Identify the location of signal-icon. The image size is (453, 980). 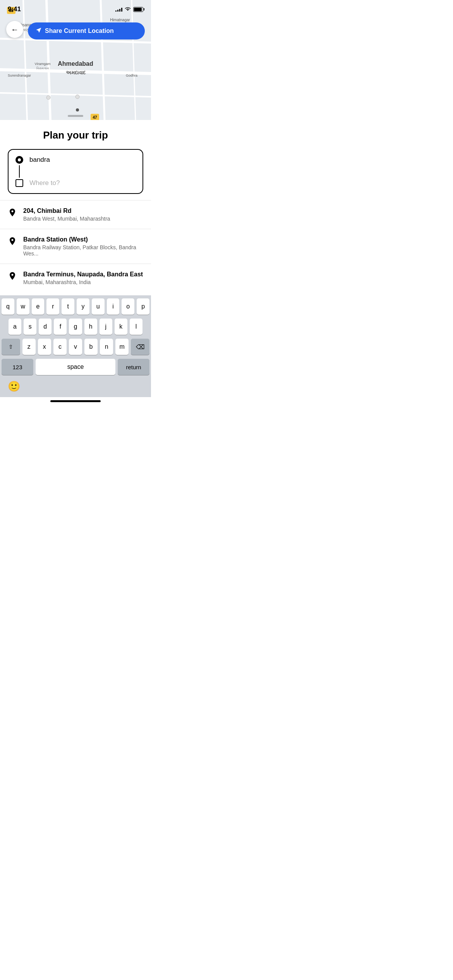
(119, 9).